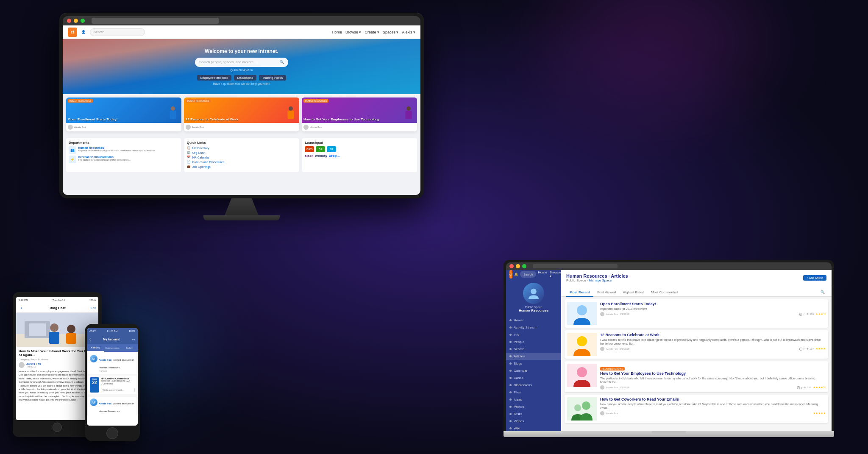 This screenshot has height=454, width=868. I want to click on sidebar-item-discussions: Discussions, so click(534, 385).